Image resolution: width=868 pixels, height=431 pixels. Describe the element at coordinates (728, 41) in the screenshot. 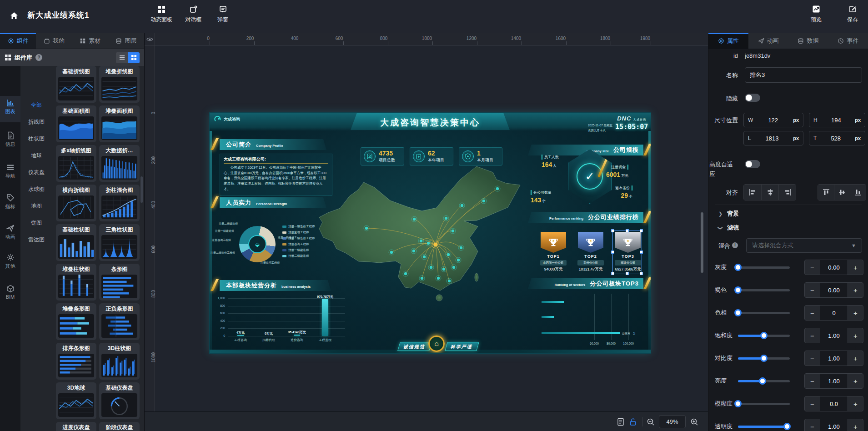

I see `tab-properties: 属性` at that location.